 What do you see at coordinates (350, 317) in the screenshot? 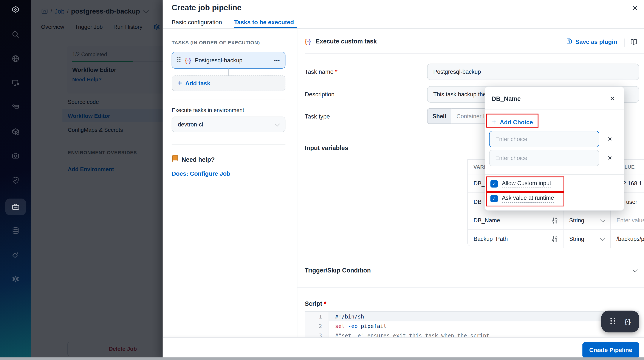
I see `code-line-1: #!/bin/sh` at bounding box center [350, 317].